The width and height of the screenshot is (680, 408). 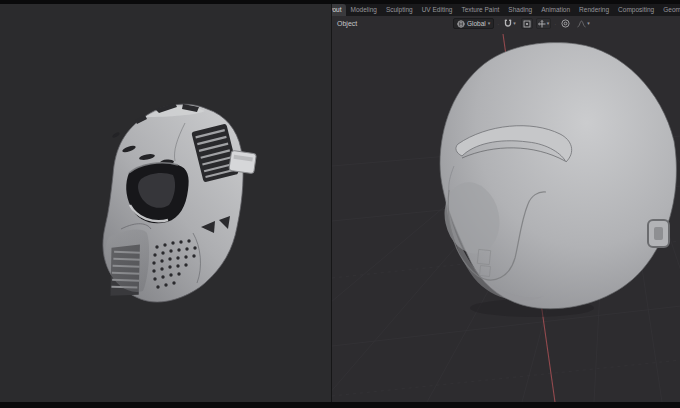 I want to click on proportional-circles-icon, so click(x=566, y=24).